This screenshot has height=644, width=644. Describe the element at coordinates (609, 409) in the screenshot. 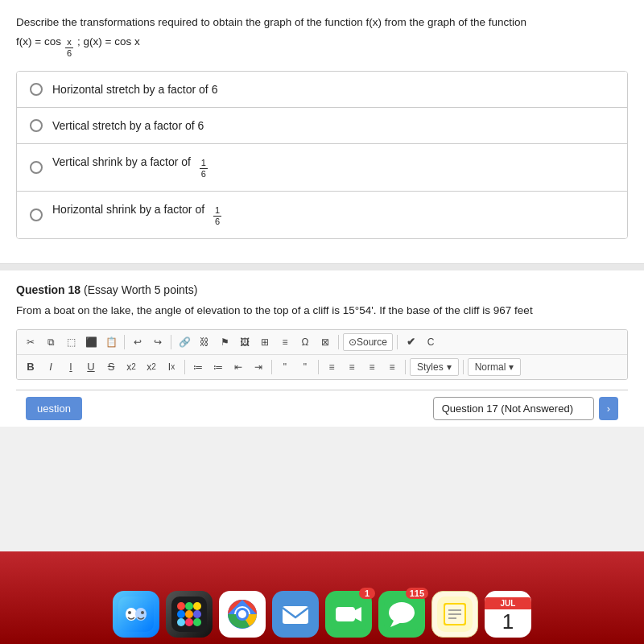

I see `next-question-button: ›` at that location.